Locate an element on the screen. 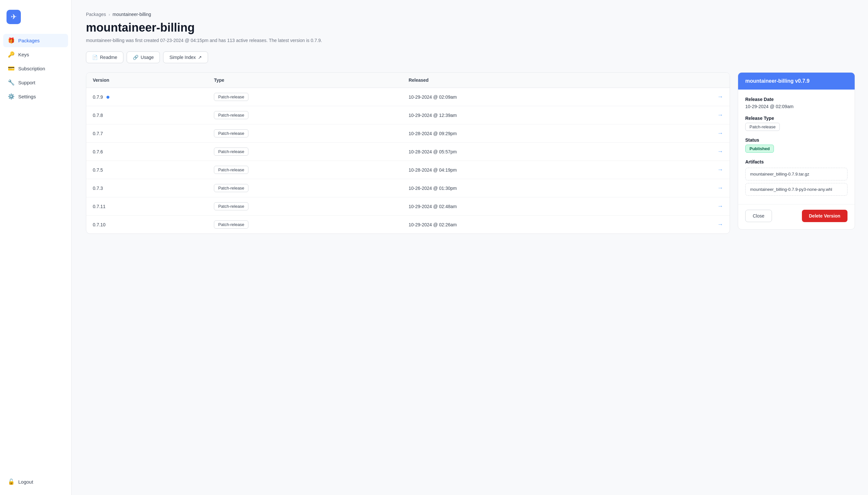 The width and height of the screenshot is (868, 495). artifacts-section: Artifacts mountaineer_billing-0.7.9.tar.… is located at coordinates (797, 182).